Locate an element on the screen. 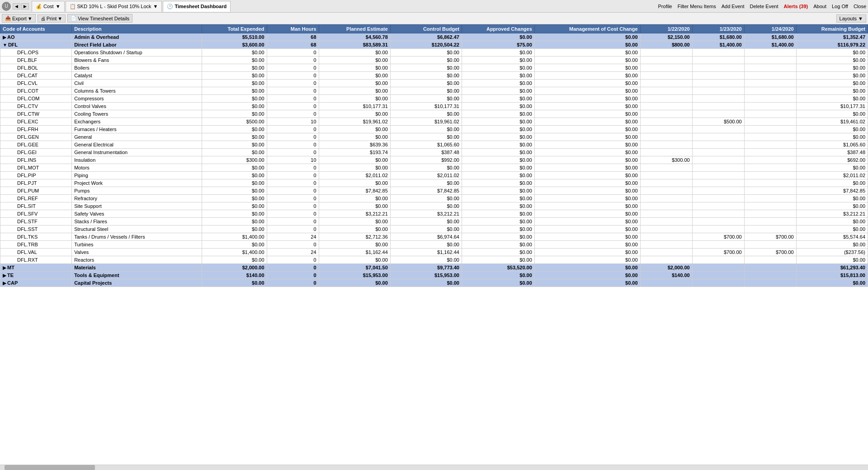 The image size is (868, 470). sub-code-text: DFL.GEE is located at coordinates (26, 145).